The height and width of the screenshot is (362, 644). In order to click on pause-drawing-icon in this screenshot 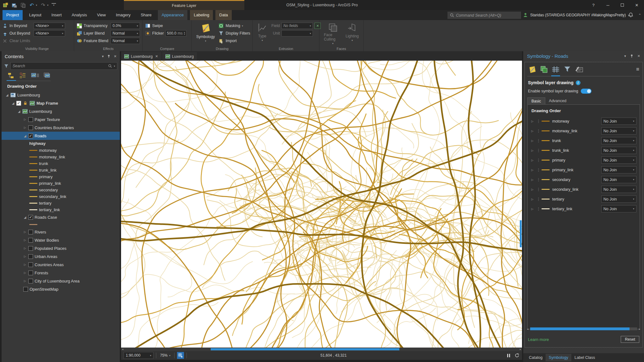, I will do `click(509, 356)`.